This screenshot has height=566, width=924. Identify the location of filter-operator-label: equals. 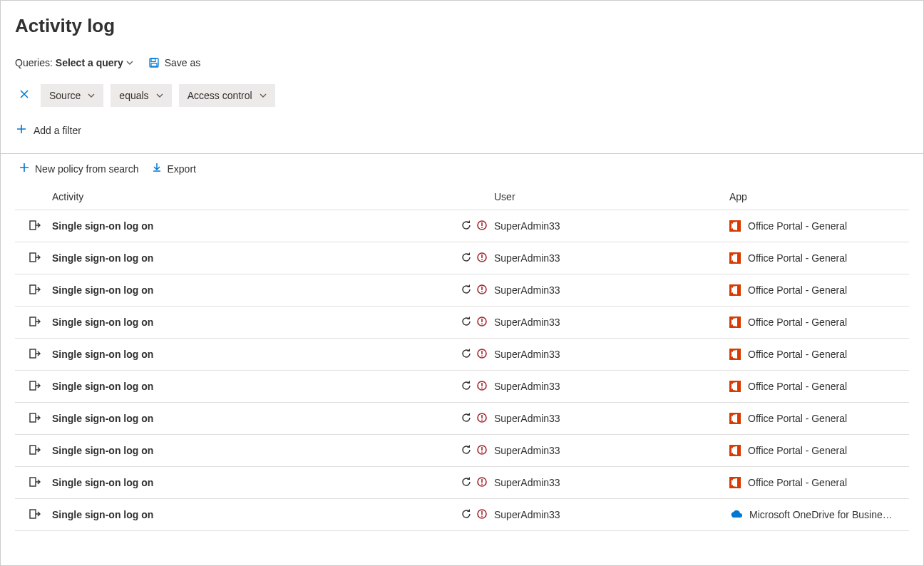
(134, 96).